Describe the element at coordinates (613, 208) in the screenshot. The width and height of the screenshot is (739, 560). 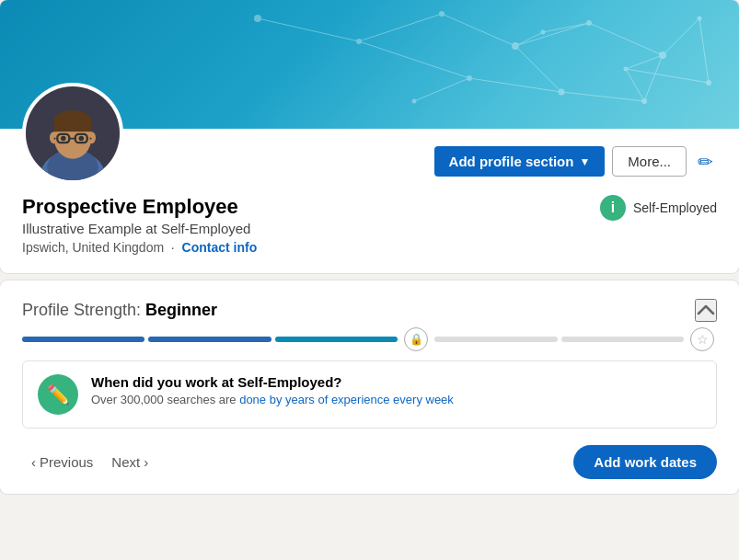
I see `employer-logo-icon: i` at that location.